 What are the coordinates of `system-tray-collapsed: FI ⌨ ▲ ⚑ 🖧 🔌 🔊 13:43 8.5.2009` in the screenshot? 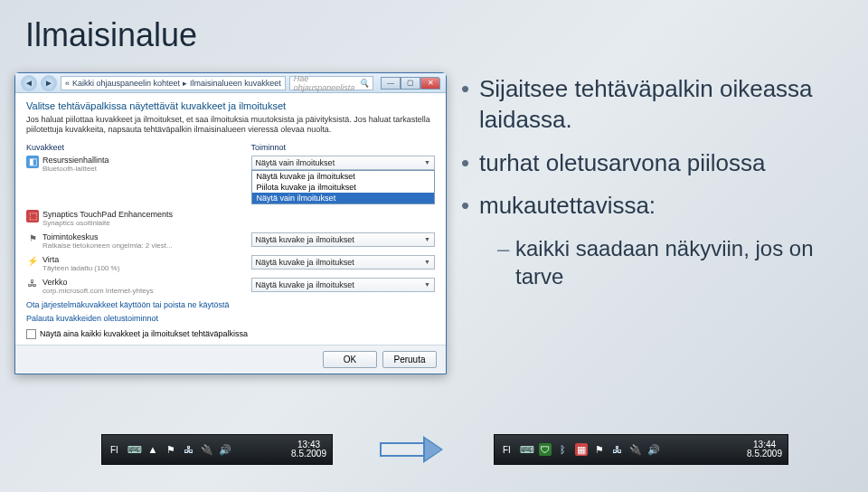 It's located at (217, 449).